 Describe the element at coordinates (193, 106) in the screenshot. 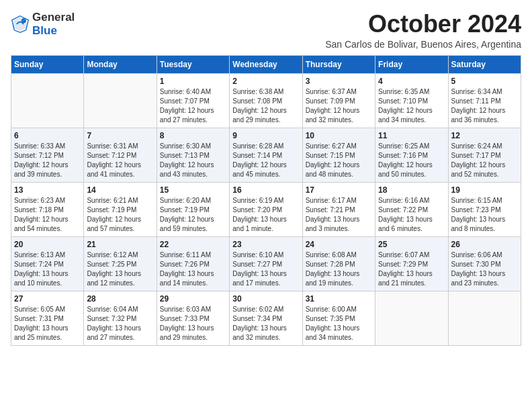

I see `day-info: Sunrise: 6:40 AM Sunset: 7:07 PM Dayligh…` at that location.